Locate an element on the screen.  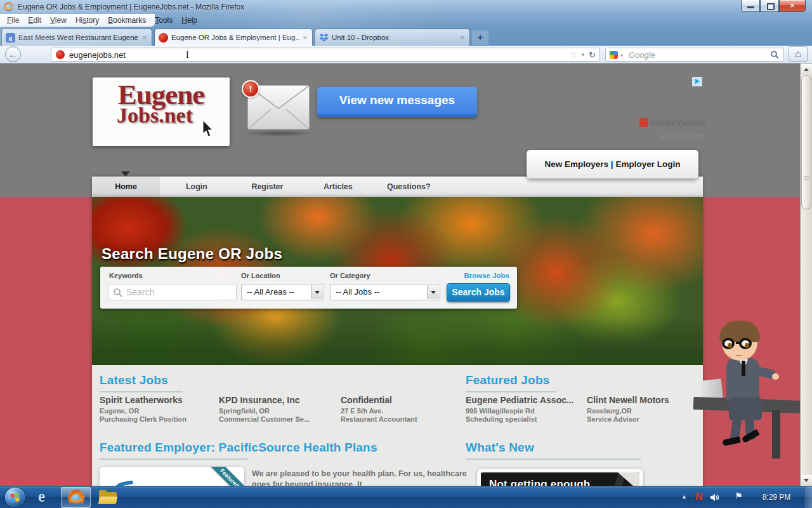
tab-eugene-jobs: Eugene OR Jobs & Employment | Eug... × is located at coordinates (233, 37).